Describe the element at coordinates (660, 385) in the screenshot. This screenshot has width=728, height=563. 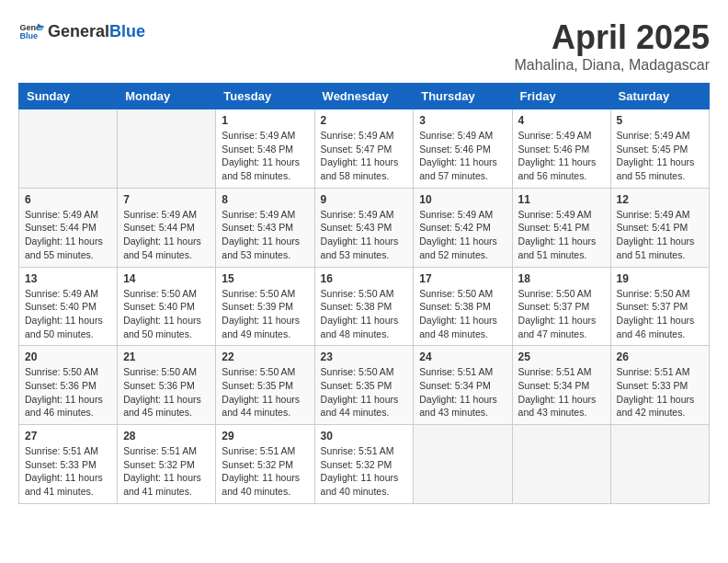
I see `calendar-cell: 26Sunrise: 5:51 AM Sunset: 5:33 PM Dayli…` at that location.